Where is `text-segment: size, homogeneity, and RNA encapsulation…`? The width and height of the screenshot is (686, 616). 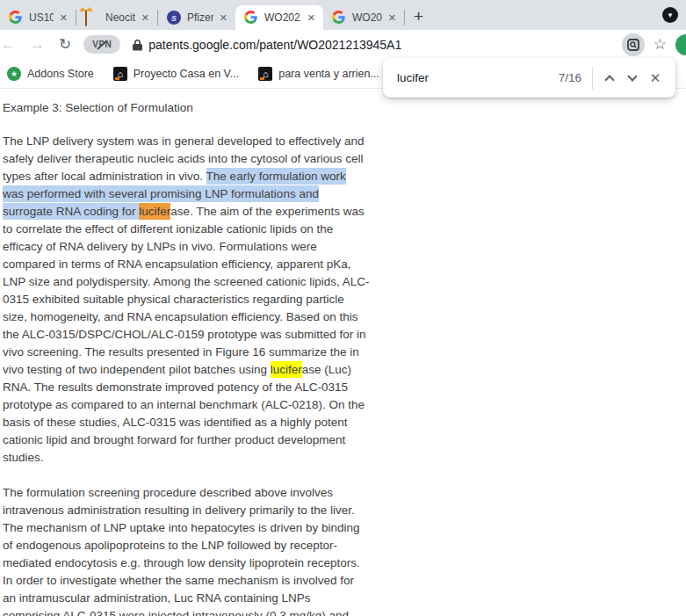
text-segment: size, homogeneity, and RNA encapsulation… is located at coordinates (181, 316).